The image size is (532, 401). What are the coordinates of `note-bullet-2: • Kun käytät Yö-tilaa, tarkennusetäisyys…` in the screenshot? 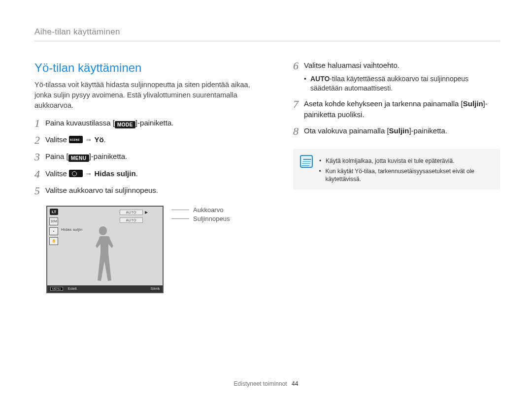 It's located at (406, 176).